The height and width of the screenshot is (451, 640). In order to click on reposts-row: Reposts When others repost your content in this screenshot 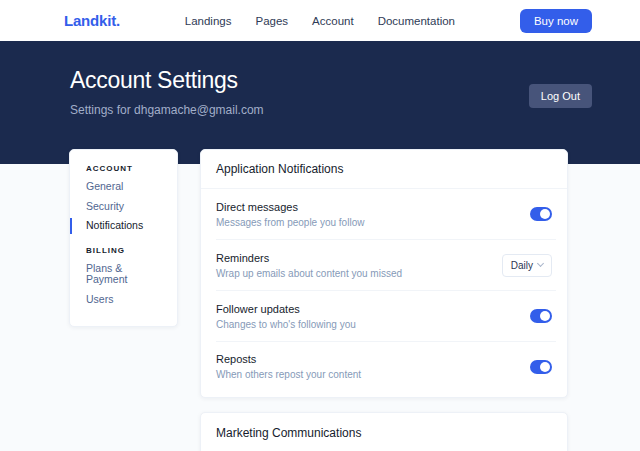, I will do `click(384, 370)`.